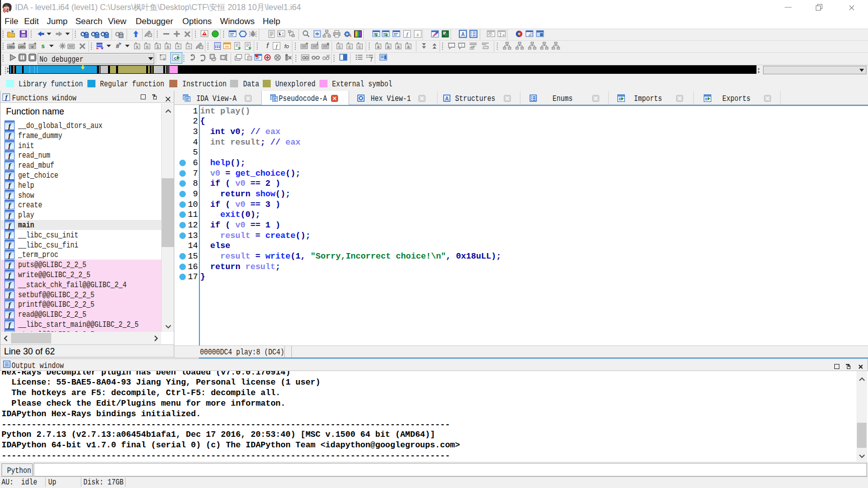  I want to click on svg-text: CODE, so click(11, 47).